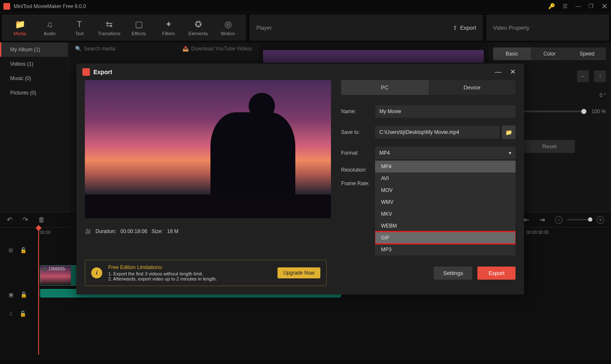  Describe the element at coordinates (513, 72) in the screenshot. I see `dialog-close-button: ✕` at that location.